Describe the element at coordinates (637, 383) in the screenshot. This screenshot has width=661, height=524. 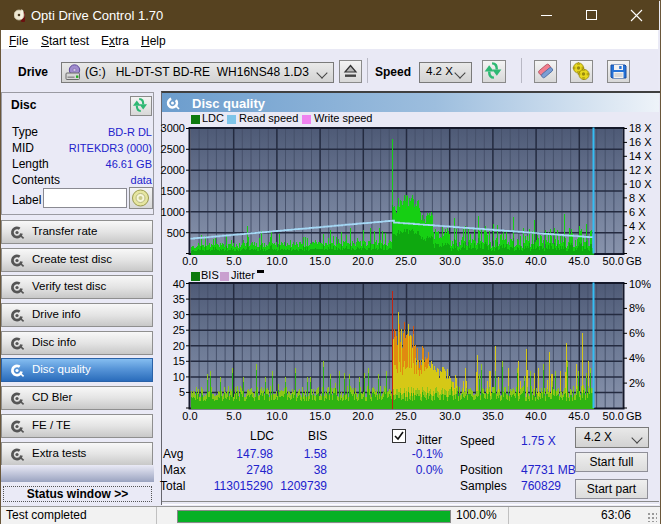
I see `svg-text: 2%` at that location.